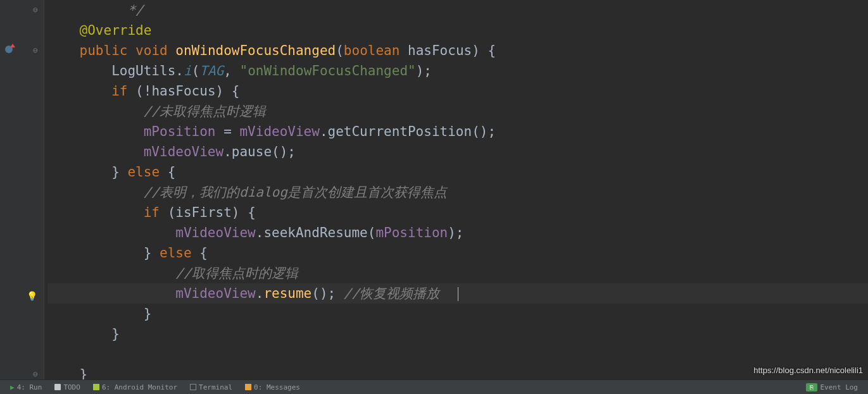 This screenshot has width=868, height=394. What do you see at coordinates (277, 387) in the screenshot?
I see `tool-label: 0: Messages` at bounding box center [277, 387].